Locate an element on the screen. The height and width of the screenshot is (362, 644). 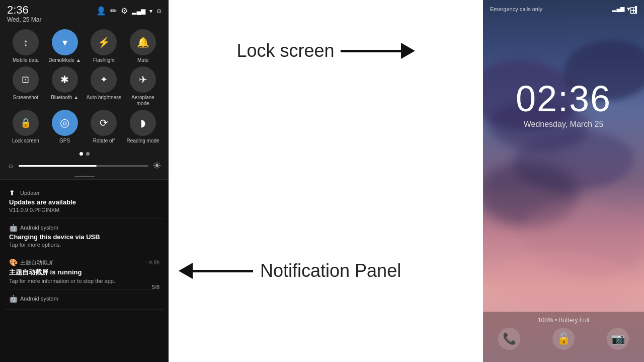
qs-tile-mute: 🔔 Mute is located at coordinates (143, 46).